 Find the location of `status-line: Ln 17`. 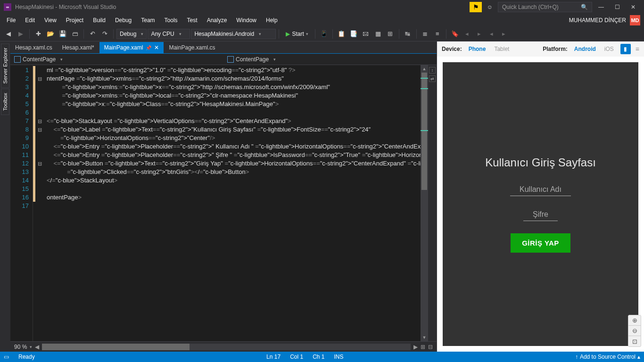

status-line: Ln 17 is located at coordinates (273, 357).